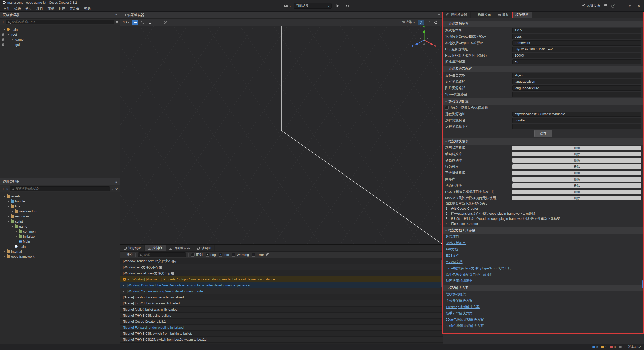  What do you see at coordinates (604, 347) in the screenshot?
I see `warning-count: 1` at bounding box center [604, 347].